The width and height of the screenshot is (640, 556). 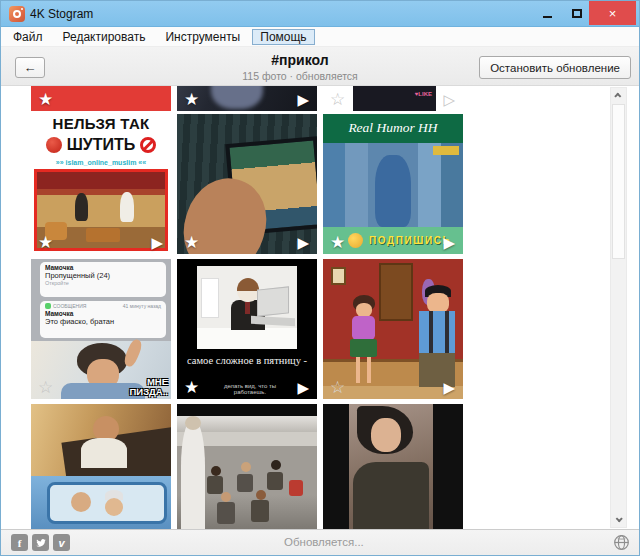 I want to click on angry-emoji-icon, so click(x=54, y=145).